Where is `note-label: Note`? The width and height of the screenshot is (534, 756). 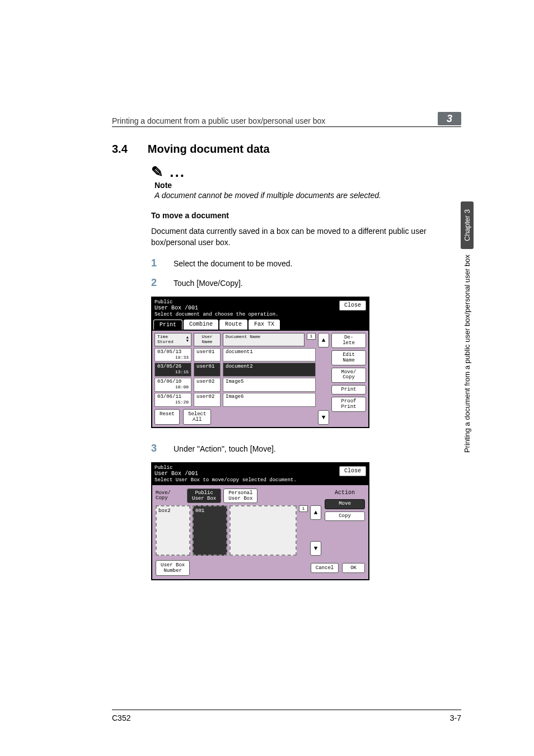 note-label: Note is located at coordinates (308, 185).